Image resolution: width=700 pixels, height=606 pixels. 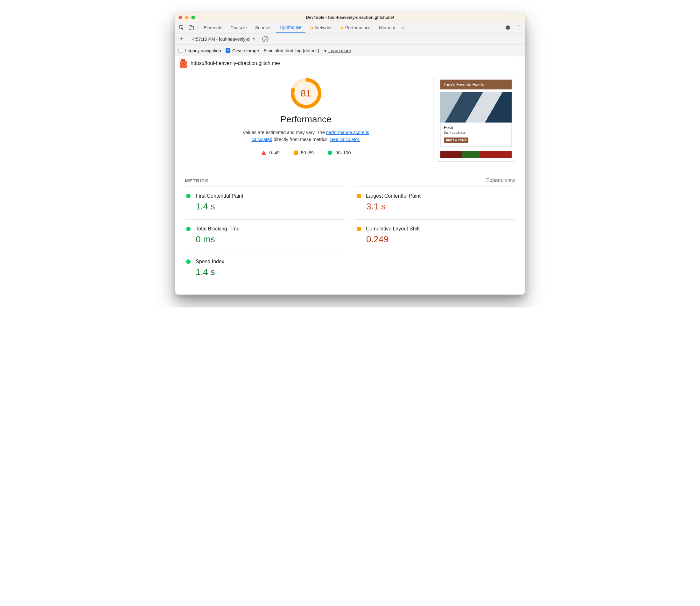 I want to click on tab-label: Sources, so click(x=263, y=28).